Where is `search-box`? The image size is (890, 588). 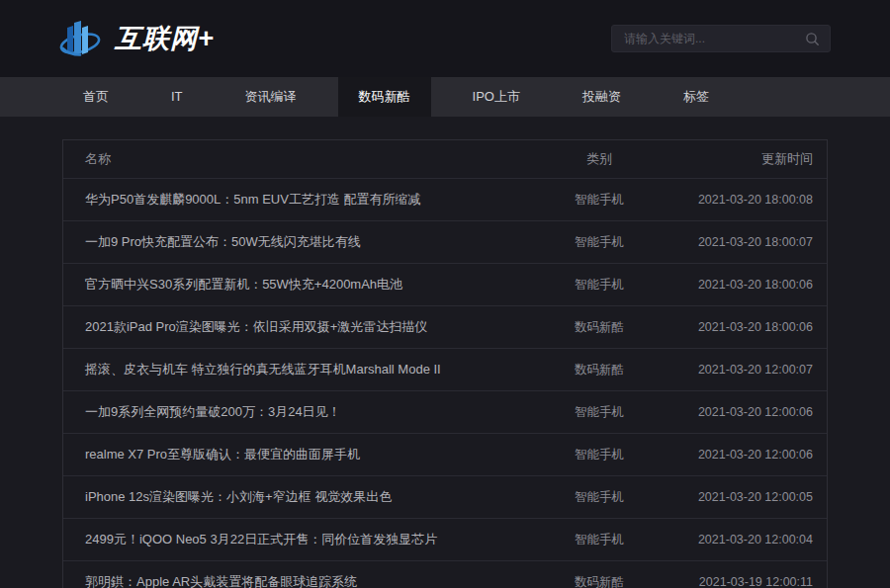
search-box is located at coordinates (721, 39).